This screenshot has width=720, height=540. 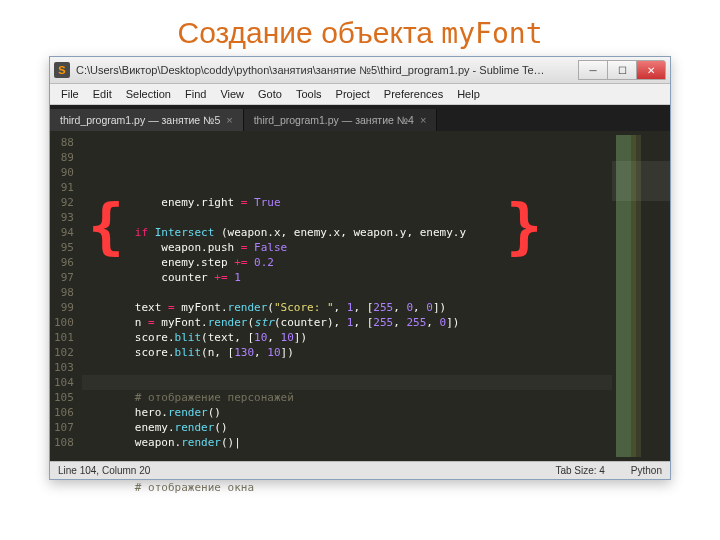 I want to click on window-title: C:\Users\Виктор\Desktop\coddy\python\зан…, so click(x=328, y=70).